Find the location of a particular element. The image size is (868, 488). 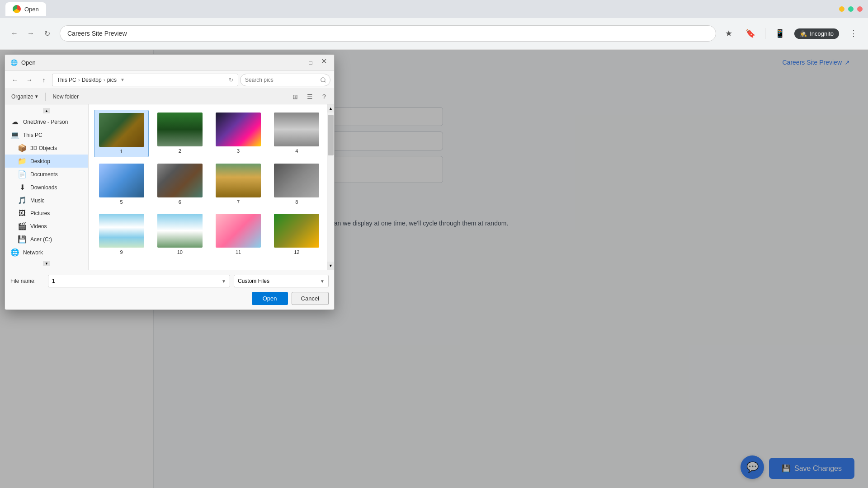

network-label: Network is located at coordinates (33, 253).